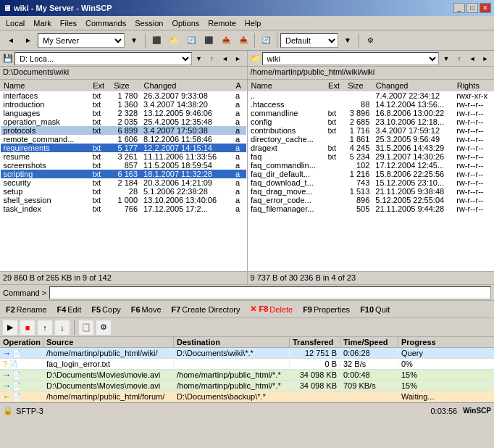 This screenshot has height=448, width=494. Describe the element at coordinates (485, 8) in the screenshot. I see `close-button: ✕` at that location.